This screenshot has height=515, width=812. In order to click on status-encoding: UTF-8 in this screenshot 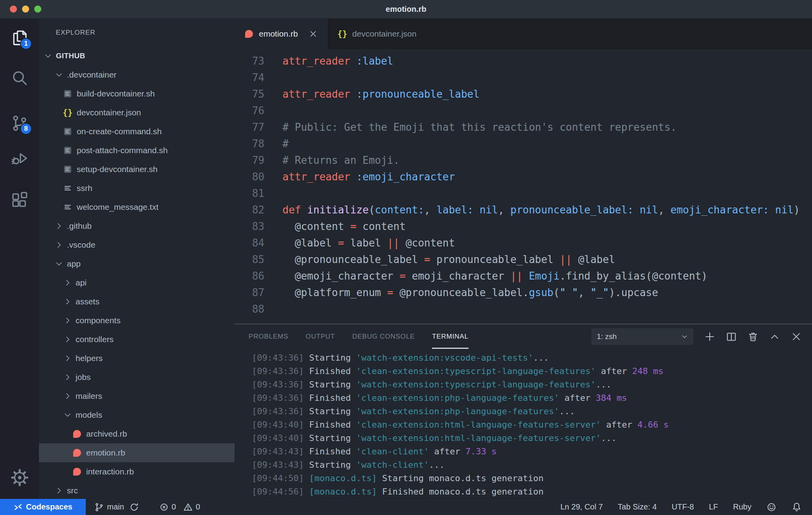, I will do `click(683, 507)`.